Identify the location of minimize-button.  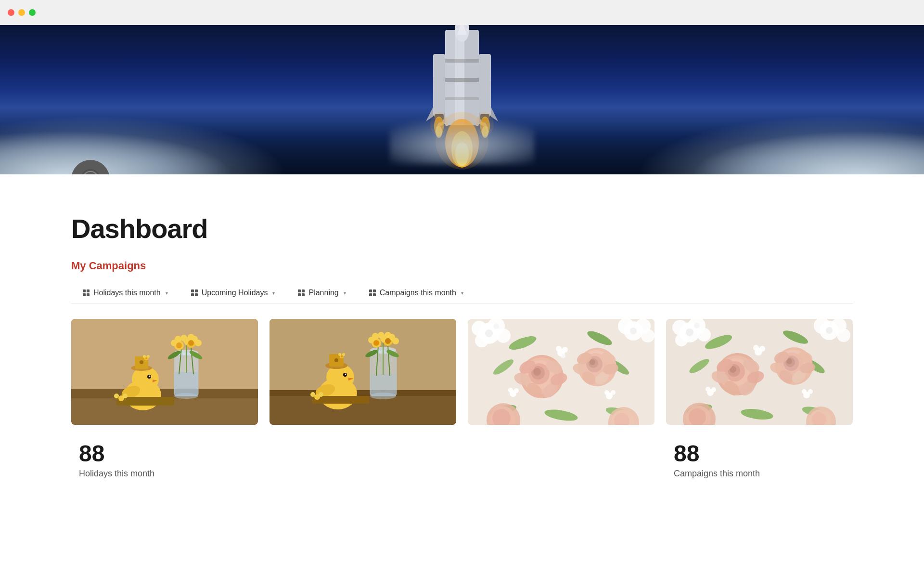
(22, 13).